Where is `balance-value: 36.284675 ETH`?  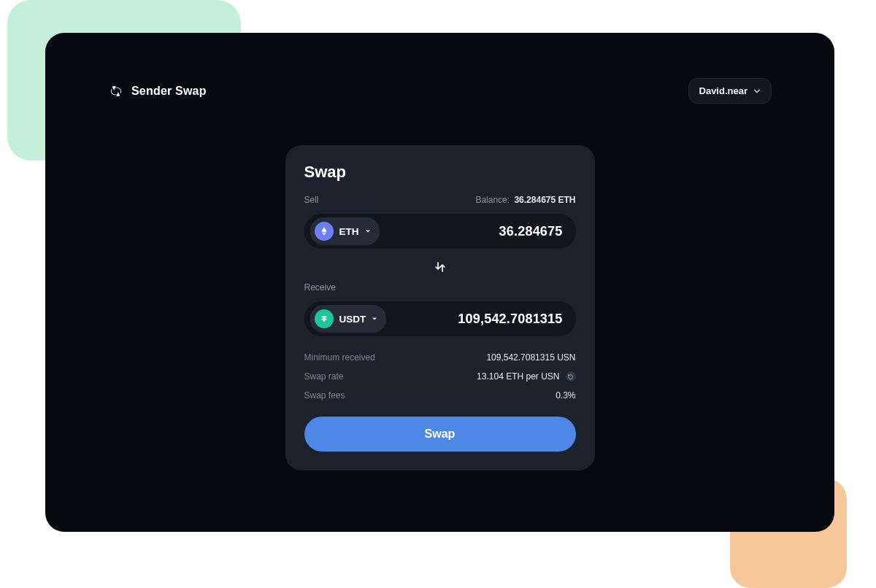 balance-value: 36.284675 ETH is located at coordinates (545, 200).